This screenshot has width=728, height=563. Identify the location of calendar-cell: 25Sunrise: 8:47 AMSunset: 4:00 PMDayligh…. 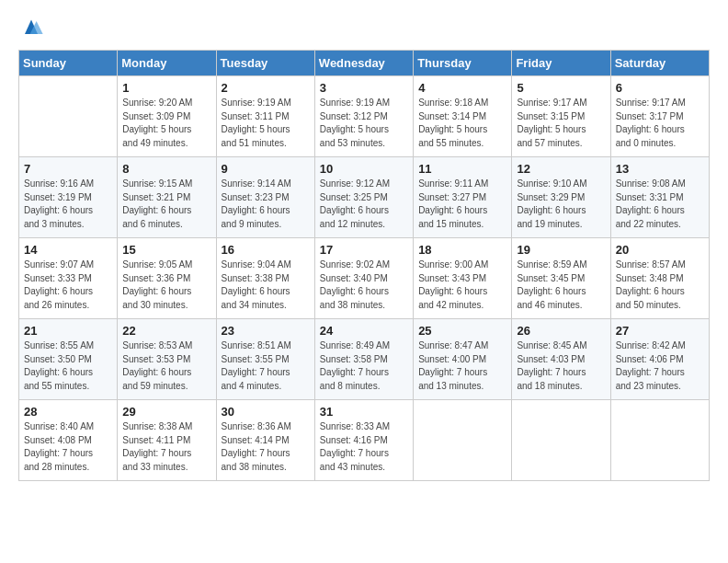
(463, 360).